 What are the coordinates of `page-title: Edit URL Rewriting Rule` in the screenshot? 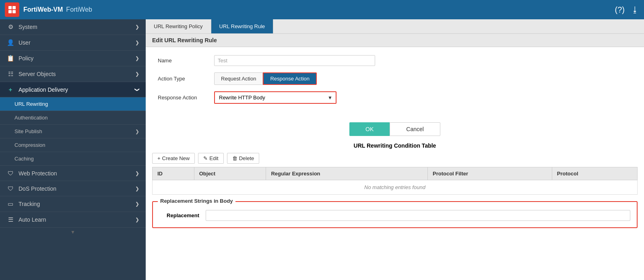 It's located at (395, 40).